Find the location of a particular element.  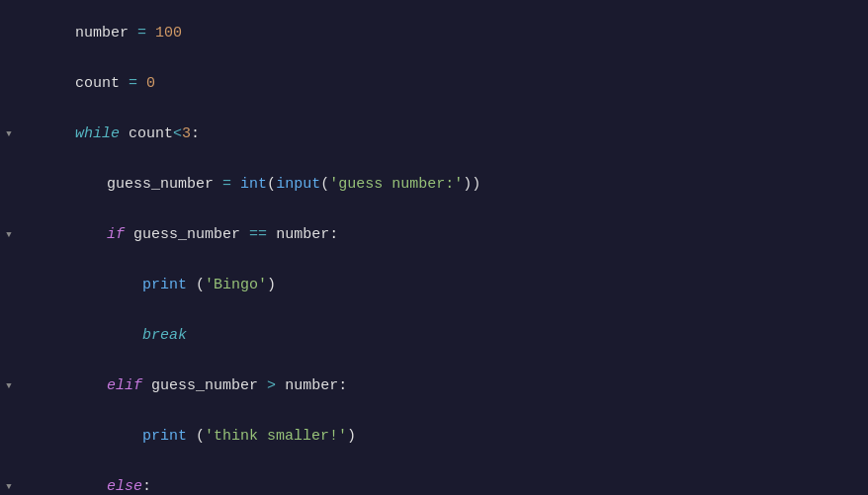

kw-while: while is located at coordinates (97, 134).